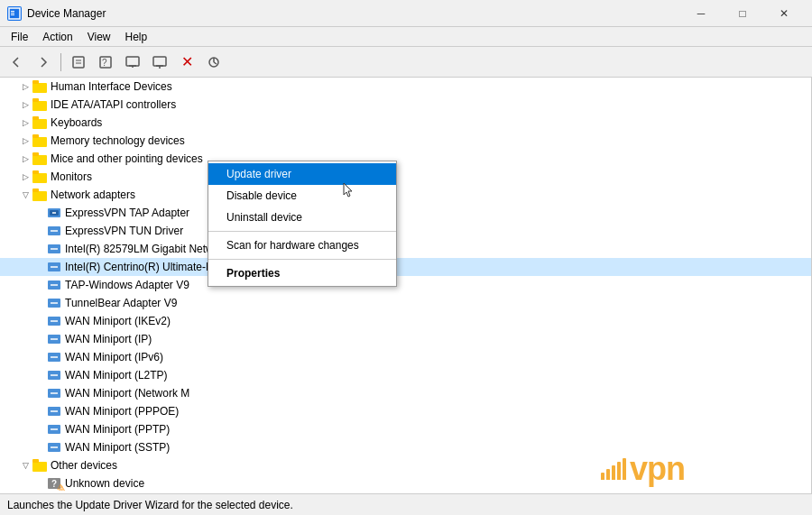  Describe the element at coordinates (406, 177) in the screenshot. I see `tree-item-monitors: ▷ Monitors` at that location.